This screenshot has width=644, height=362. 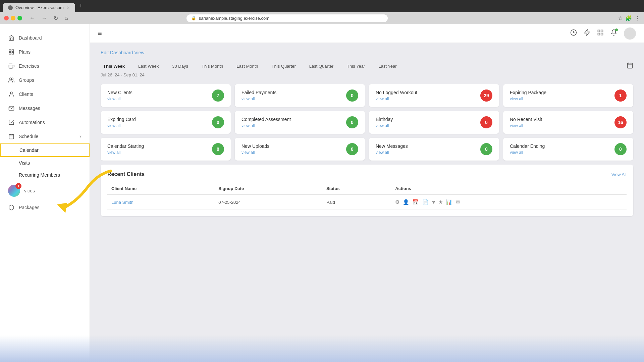 I want to click on bookmark-icon: ☆, so click(x=620, y=18).